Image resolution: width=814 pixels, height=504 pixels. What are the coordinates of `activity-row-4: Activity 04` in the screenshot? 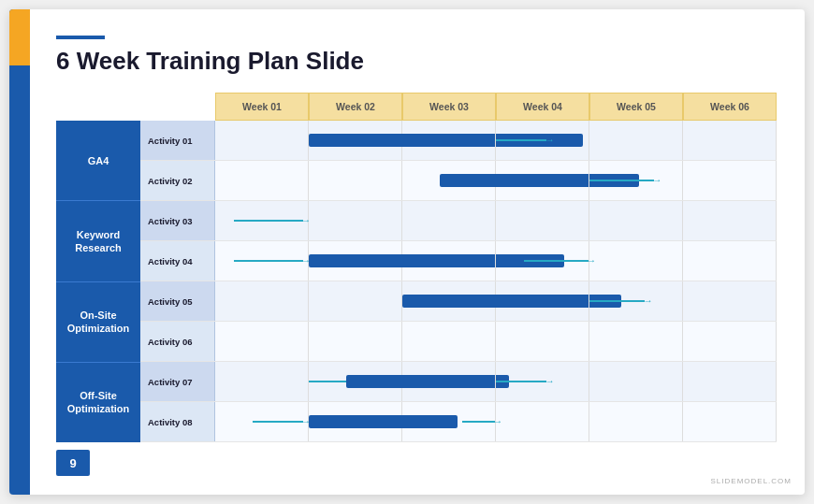 It's located at (458, 262).